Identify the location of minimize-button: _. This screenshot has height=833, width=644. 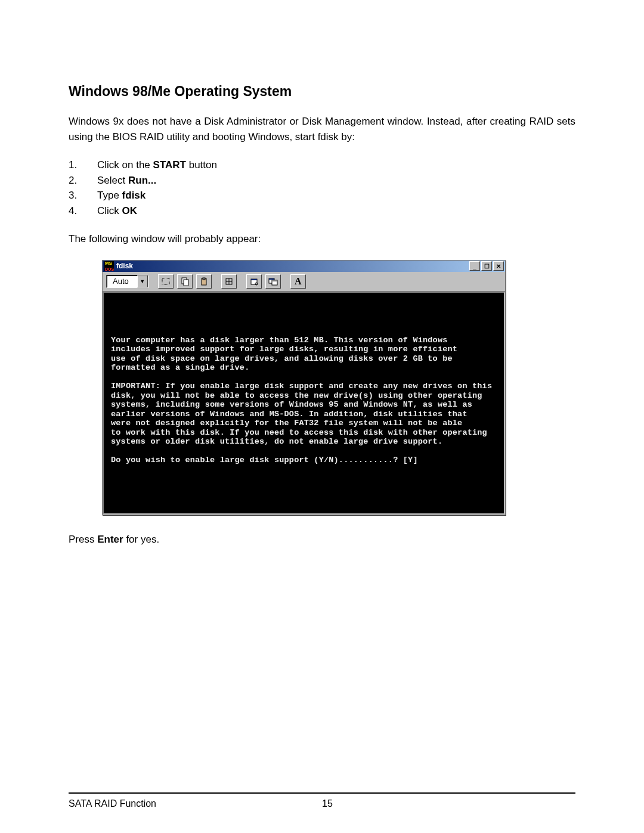
(475, 266).